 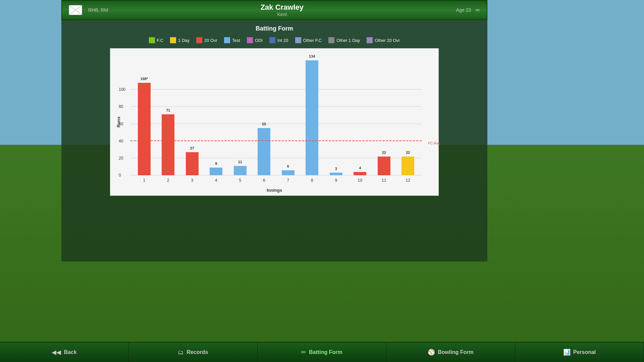 What do you see at coordinates (207, 40) in the screenshot?
I see `legend-item: 20 Ovr` at bounding box center [207, 40].